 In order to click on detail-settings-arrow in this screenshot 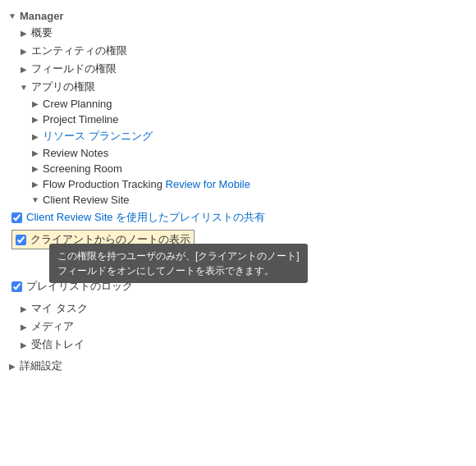, I will do `click(12, 366)`.